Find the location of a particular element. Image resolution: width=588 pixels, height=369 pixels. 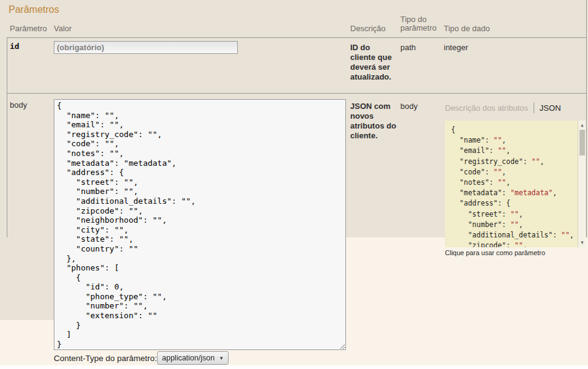

table-row-divider is located at coordinates (296, 93).